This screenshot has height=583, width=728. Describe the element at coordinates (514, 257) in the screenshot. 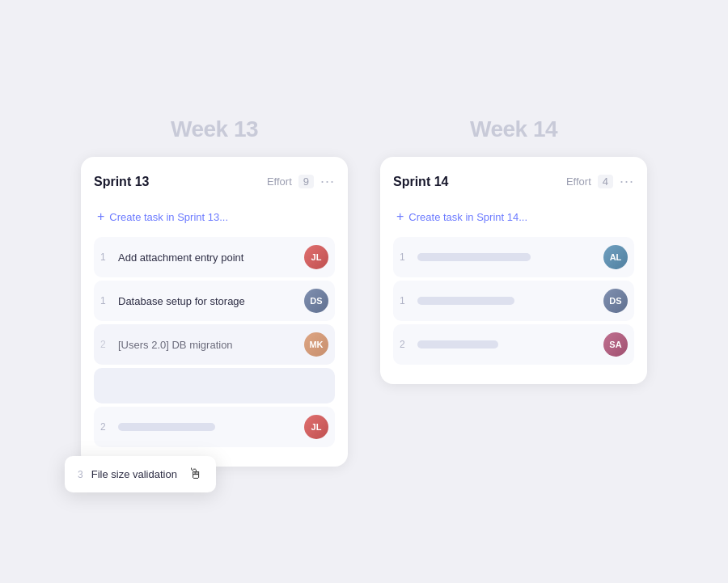

I see `task-item-14-1: 1 AL` at that location.